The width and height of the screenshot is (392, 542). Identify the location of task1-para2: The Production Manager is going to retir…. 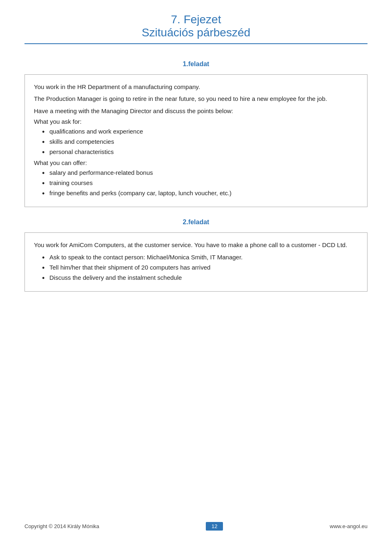
(196, 99).